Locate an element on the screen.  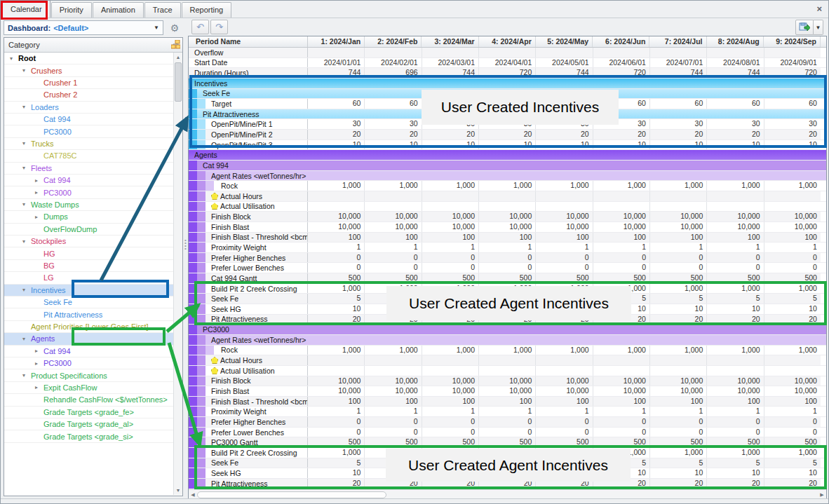
tree-item-product-specifications: ▾Product Specifications is located at coordinates (88, 376).